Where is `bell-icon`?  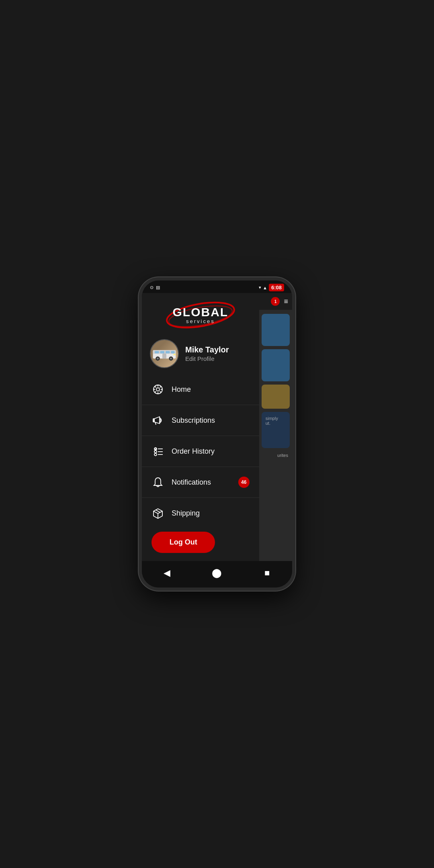
bell-icon is located at coordinates (158, 482).